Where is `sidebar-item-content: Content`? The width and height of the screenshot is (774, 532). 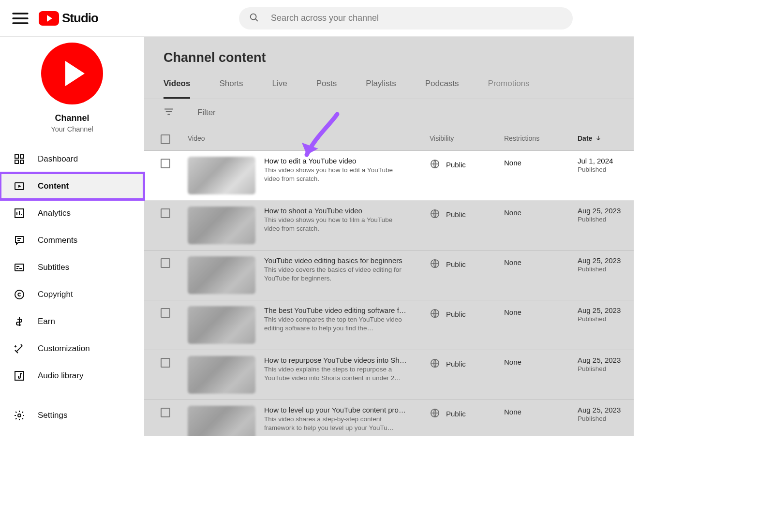 sidebar-item-content: Content is located at coordinates (72, 186).